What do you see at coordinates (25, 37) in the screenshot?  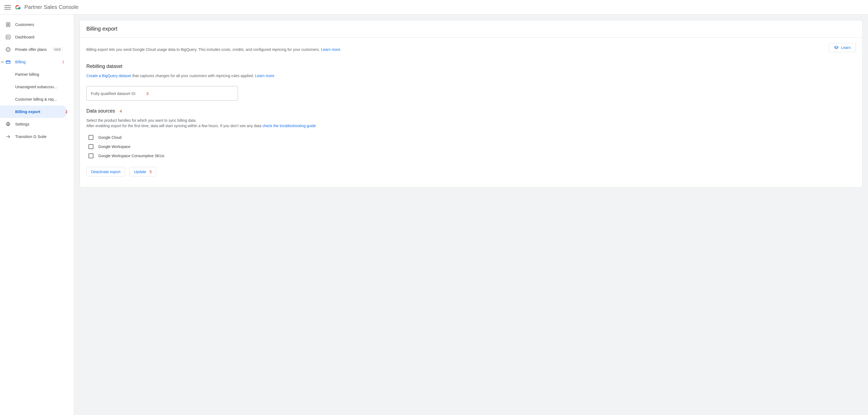 I see `sidebar-item-label: Dashboard` at bounding box center [25, 37].